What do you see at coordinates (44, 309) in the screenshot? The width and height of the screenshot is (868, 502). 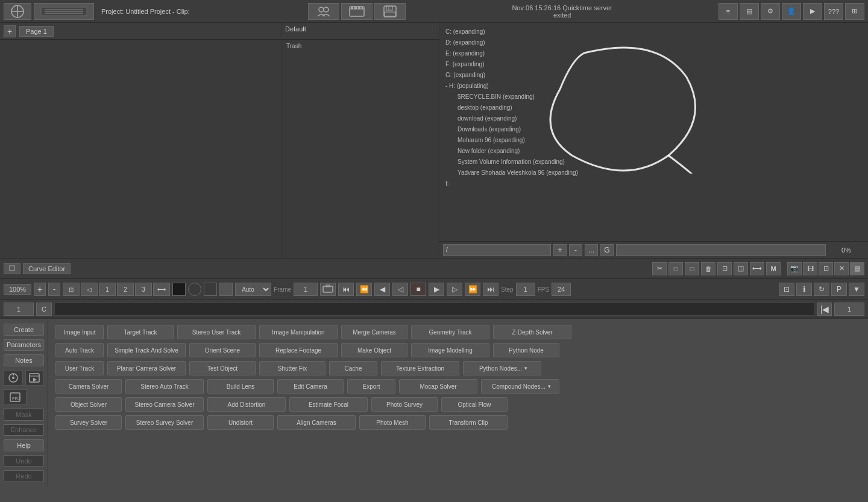 I see `c-button: C` at bounding box center [44, 309].